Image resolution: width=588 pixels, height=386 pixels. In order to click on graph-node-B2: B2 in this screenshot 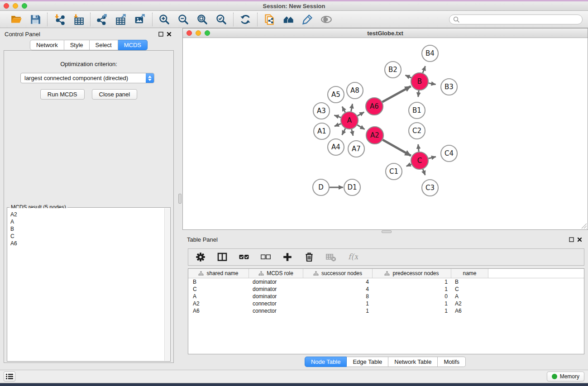, I will do `click(393, 70)`.